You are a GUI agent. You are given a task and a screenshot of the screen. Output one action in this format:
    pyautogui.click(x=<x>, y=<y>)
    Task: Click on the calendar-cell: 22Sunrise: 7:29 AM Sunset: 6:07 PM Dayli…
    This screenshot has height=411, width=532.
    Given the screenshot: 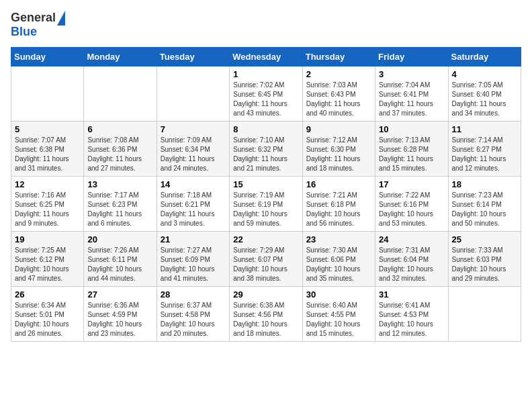 What is the action you would take?
    pyautogui.click(x=266, y=259)
    